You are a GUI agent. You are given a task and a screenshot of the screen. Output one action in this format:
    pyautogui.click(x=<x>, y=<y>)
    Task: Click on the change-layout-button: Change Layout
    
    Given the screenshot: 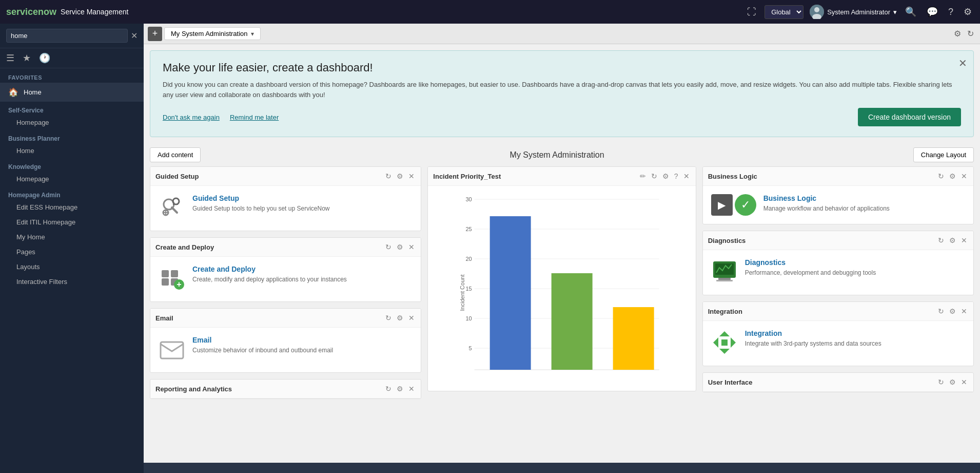 What is the action you would take?
    pyautogui.click(x=944, y=155)
    